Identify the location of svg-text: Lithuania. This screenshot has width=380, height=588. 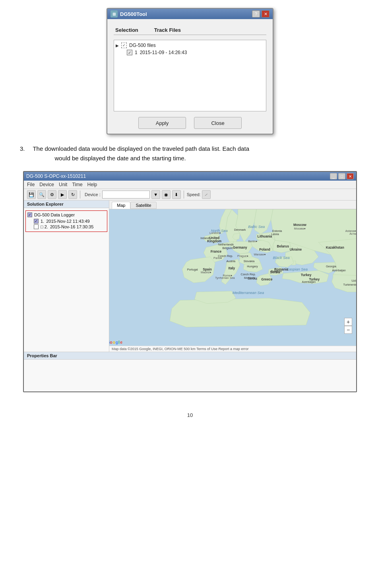
(265, 236).